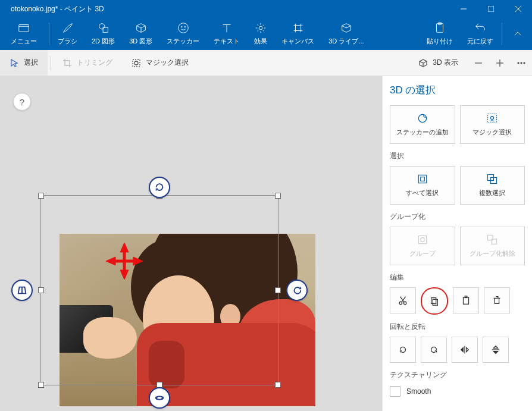  I want to click on brush-button: ブラシ, so click(68, 34).